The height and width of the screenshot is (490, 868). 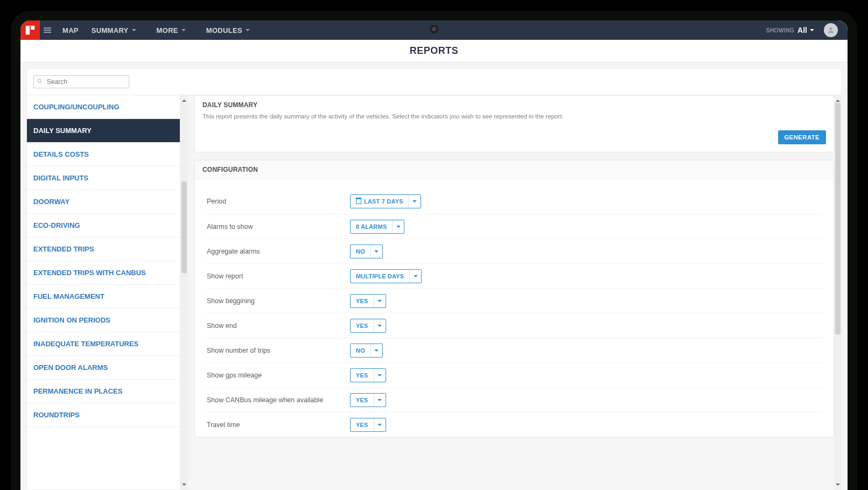 I want to click on sidebar-item: EXTENDED TRIPS, so click(x=103, y=249).